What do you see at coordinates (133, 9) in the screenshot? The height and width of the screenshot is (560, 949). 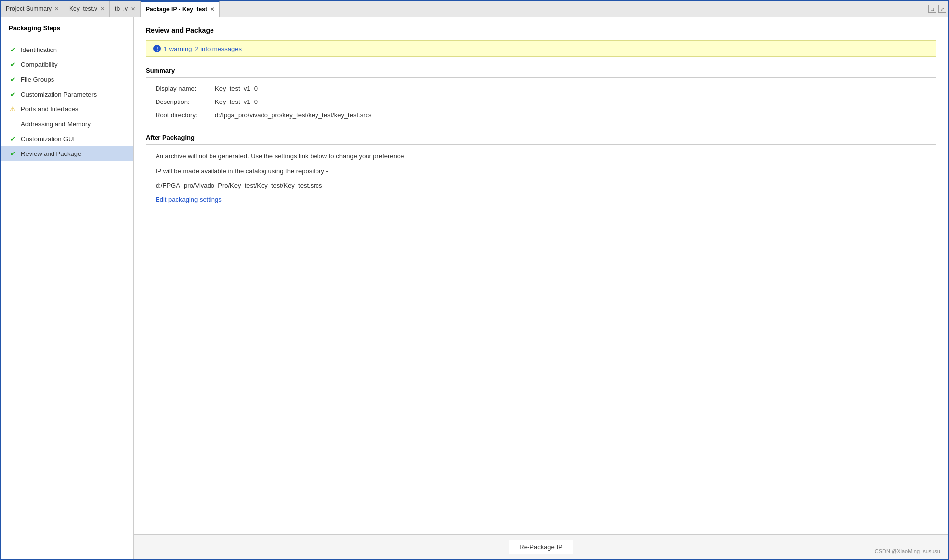 I see `tab-close-tb-v: ✕` at bounding box center [133, 9].